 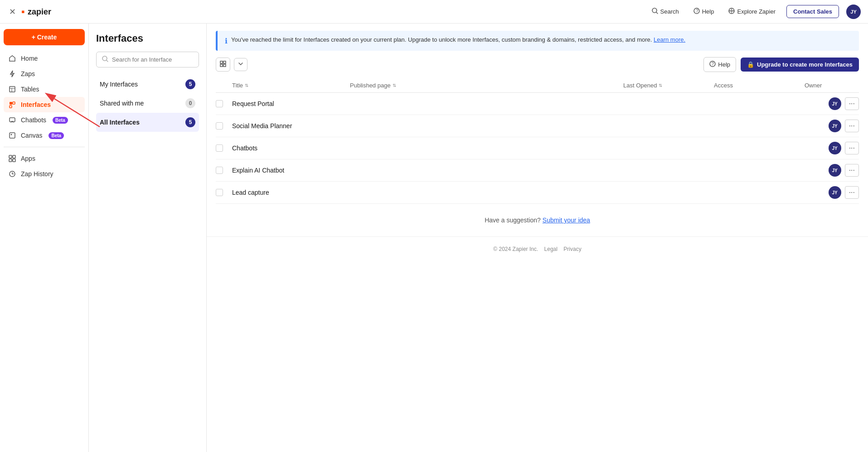 I want to click on legal-link: Legal, so click(x=551, y=249).